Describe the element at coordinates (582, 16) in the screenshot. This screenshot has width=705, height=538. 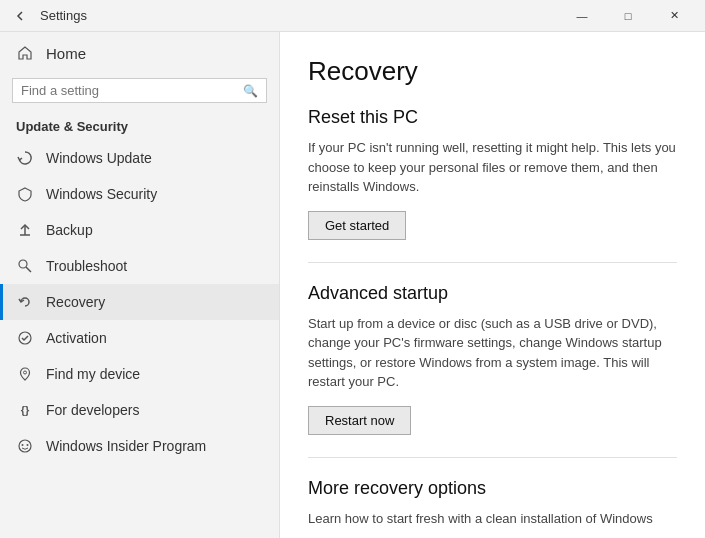
I see `minimize-button: —` at that location.